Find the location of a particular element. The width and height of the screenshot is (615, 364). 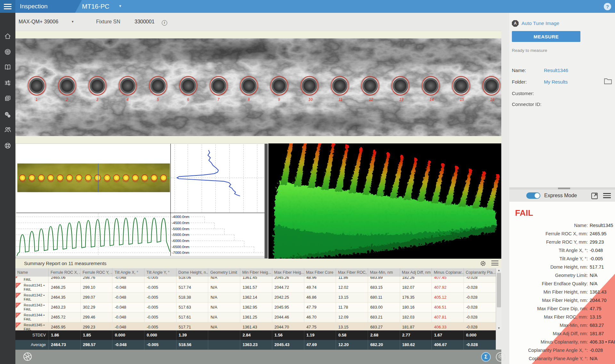

result-field-value: 1361.43 is located at coordinates (598, 292).